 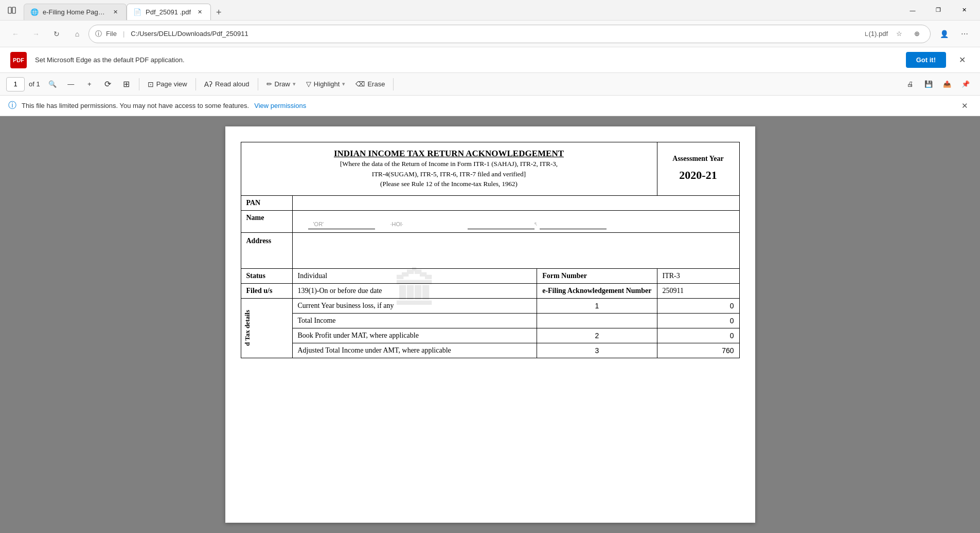 I want to click on address-bar: ← → ↻ ⌂ ⓘ File | C:/Users/DELL/Downloads…, so click(x=490, y=34).